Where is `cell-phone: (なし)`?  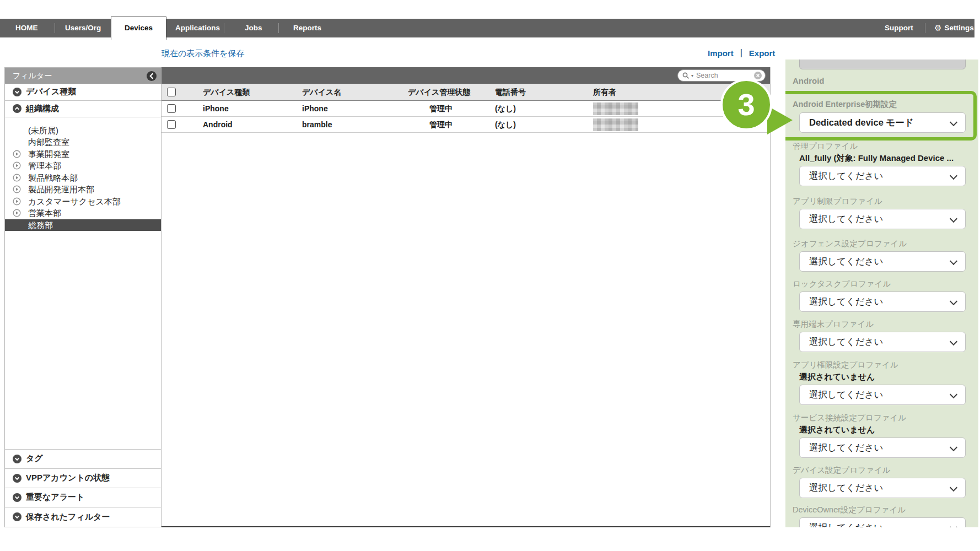 cell-phone: (なし) is located at coordinates (505, 109).